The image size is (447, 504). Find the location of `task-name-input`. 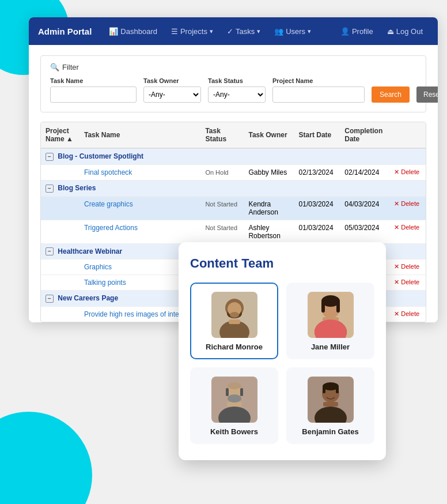

task-name-input is located at coordinates (93, 95).